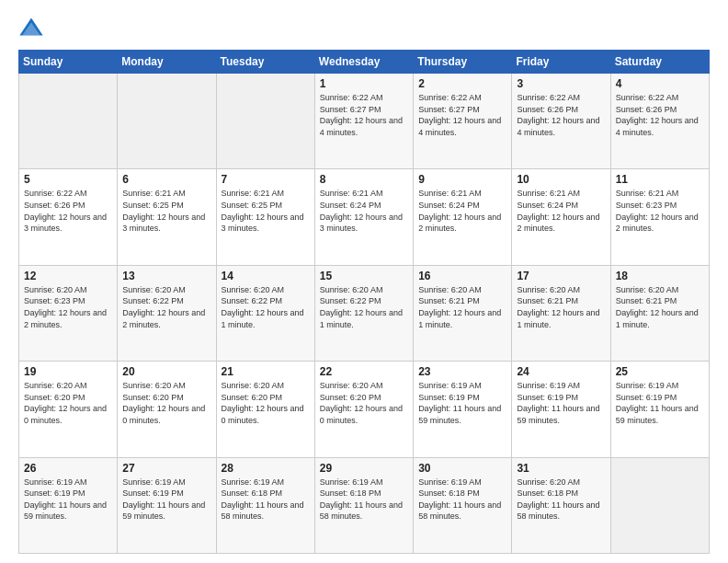 The image size is (728, 563). Describe the element at coordinates (68, 179) in the screenshot. I see `day-number: 5` at that location.